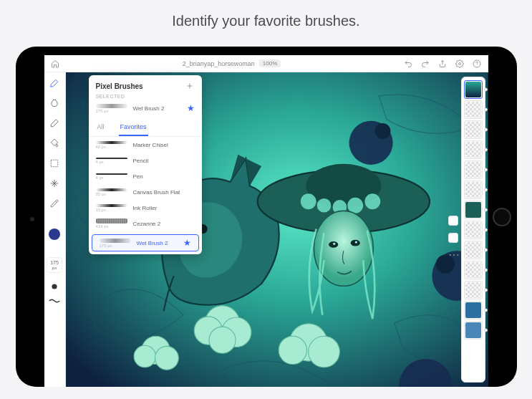 The image size is (532, 399). Describe the element at coordinates (145, 160) in the screenshot. I see `brush-row: 4 px Pencil` at that location.